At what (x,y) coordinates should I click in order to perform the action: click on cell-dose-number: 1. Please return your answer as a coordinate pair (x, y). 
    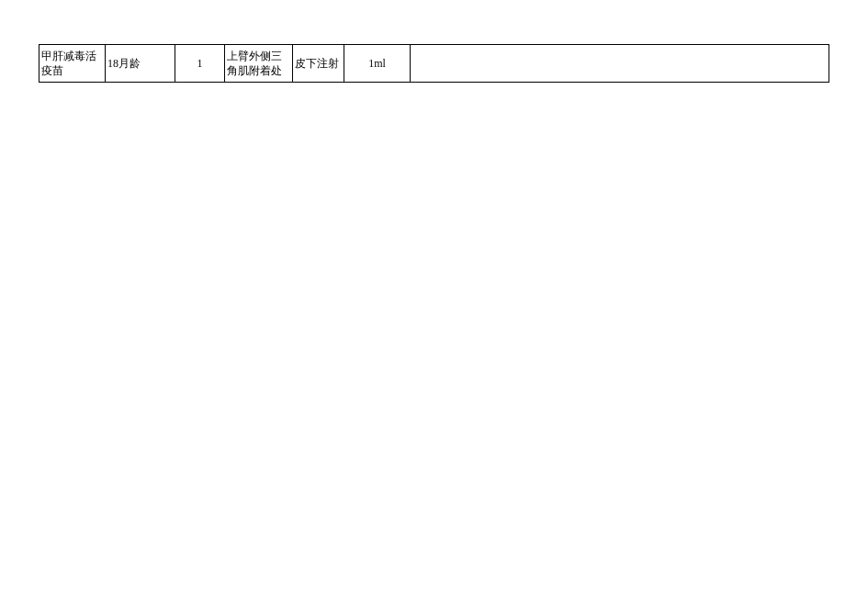
    Looking at the image, I should click on (200, 64).